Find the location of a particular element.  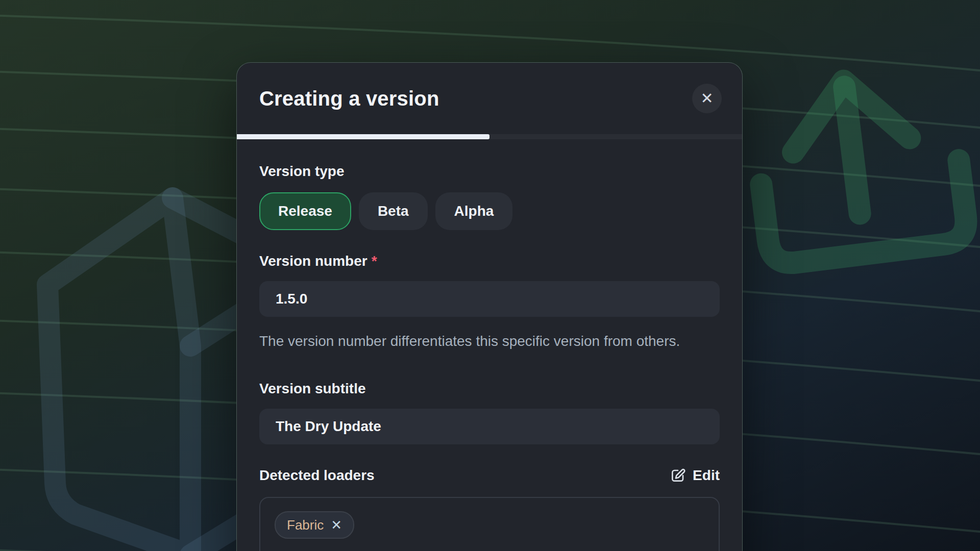

version-number-input is located at coordinates (489, 299).